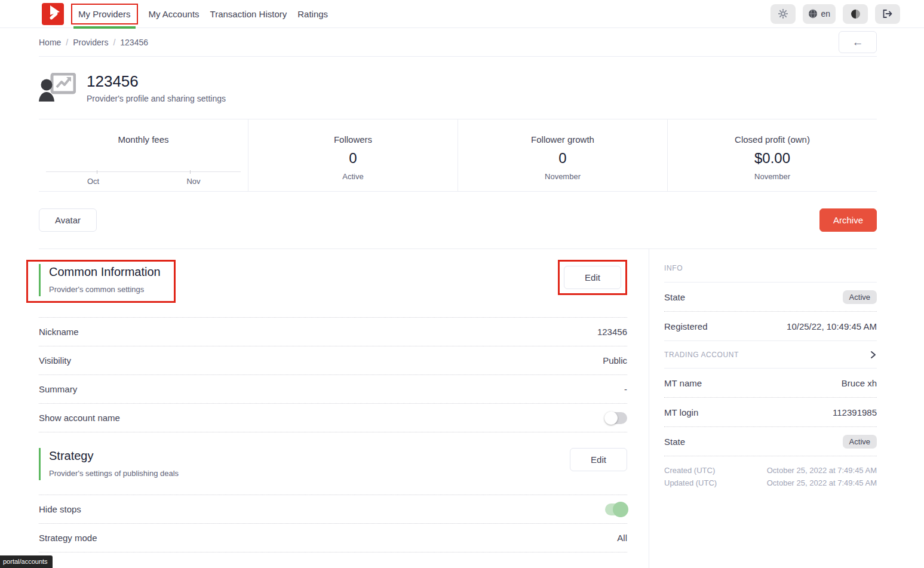 The image size is (924, 568). I want to click on section-subtitle: Provider's common settings, so click(105, 289).